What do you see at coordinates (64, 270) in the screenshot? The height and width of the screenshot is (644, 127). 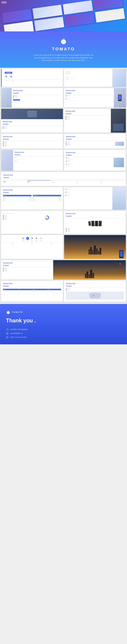 I see `slide-row-10: Services And Content A label A label A l…` at bounding box center [64, 270].